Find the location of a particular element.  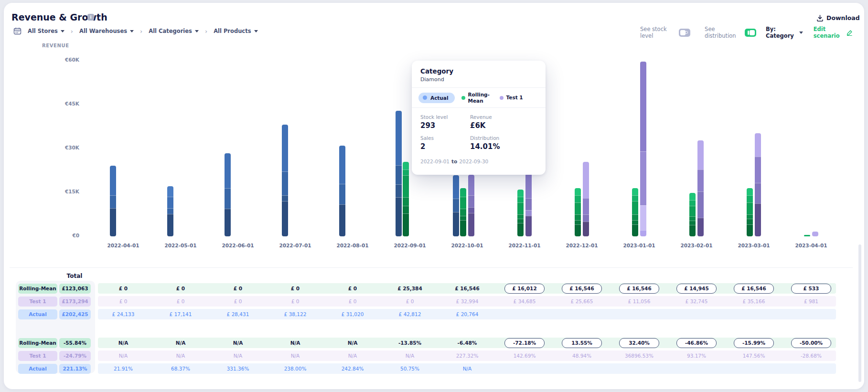

toggle-on-indicator is located at coordinates (748, 32).